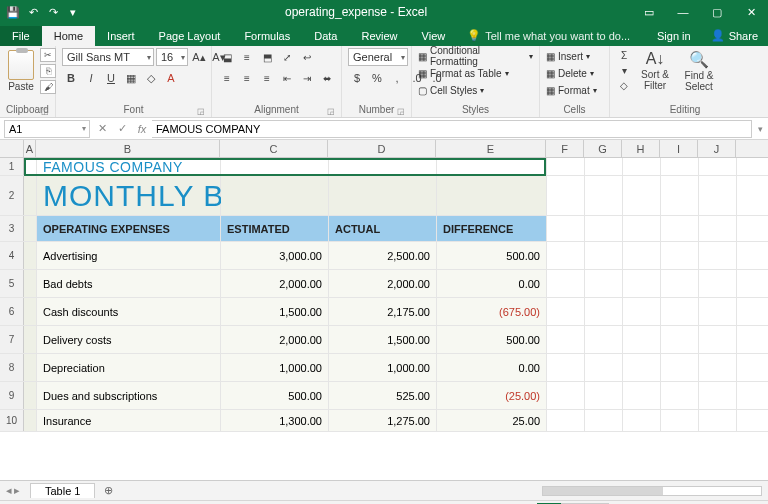  What do you see at coordinates (331, 112) in the screenshot?
I see `alignment-dialog-icon: ◲` at bounding box center [331, 112].